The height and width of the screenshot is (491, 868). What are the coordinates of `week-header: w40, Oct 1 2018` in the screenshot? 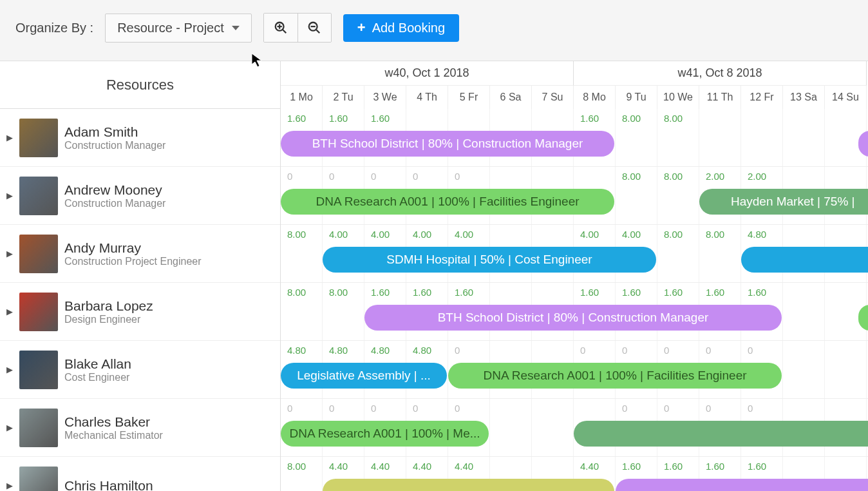 It's located at (428, 73).